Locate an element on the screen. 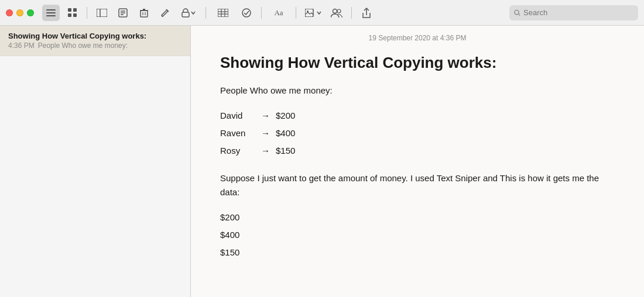 This screenshot has height=297, width=644. format-button: Aa is located at coordinates (279, 13).